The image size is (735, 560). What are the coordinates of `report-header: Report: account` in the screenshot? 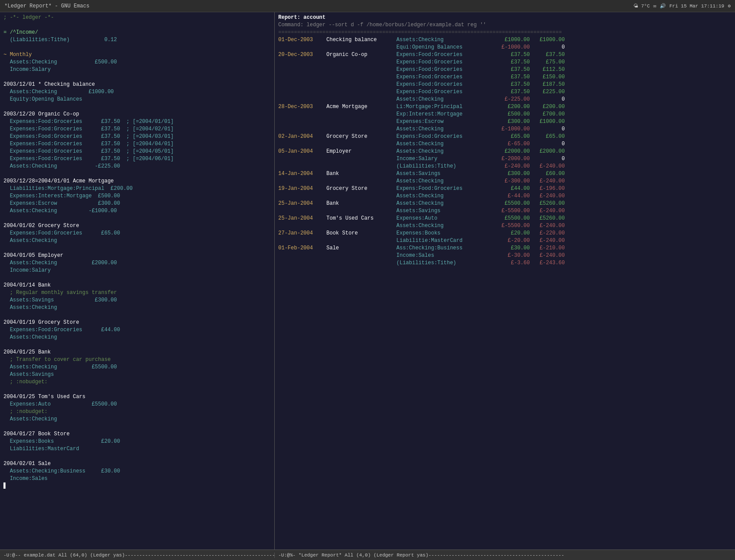 It's located at (505, 18).